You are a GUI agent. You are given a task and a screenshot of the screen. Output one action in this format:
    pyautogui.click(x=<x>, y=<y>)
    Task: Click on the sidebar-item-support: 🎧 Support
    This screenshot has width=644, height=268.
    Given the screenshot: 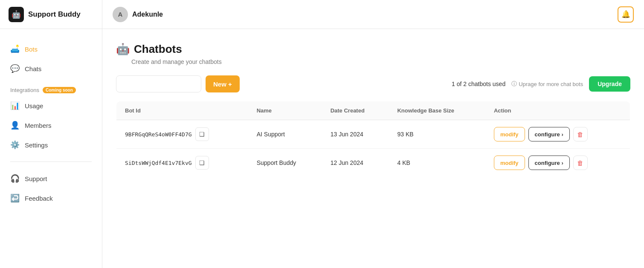 What is the action you would take?
    pyautogui.click(x=51, y=179)
    